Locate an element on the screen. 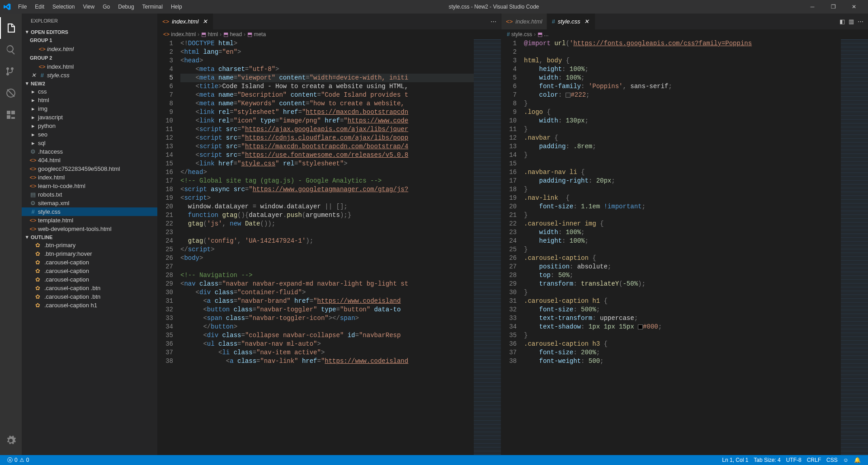 This screenshot has height=465, width=868. folder-name: img is located at coordinates (42, 108).